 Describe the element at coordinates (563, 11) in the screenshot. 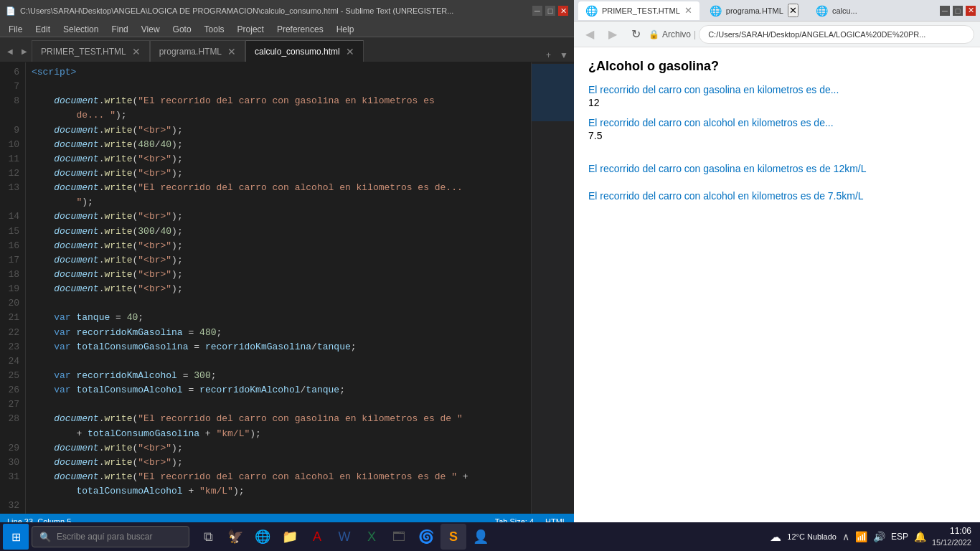

I see `close-button: ✕` at that location.